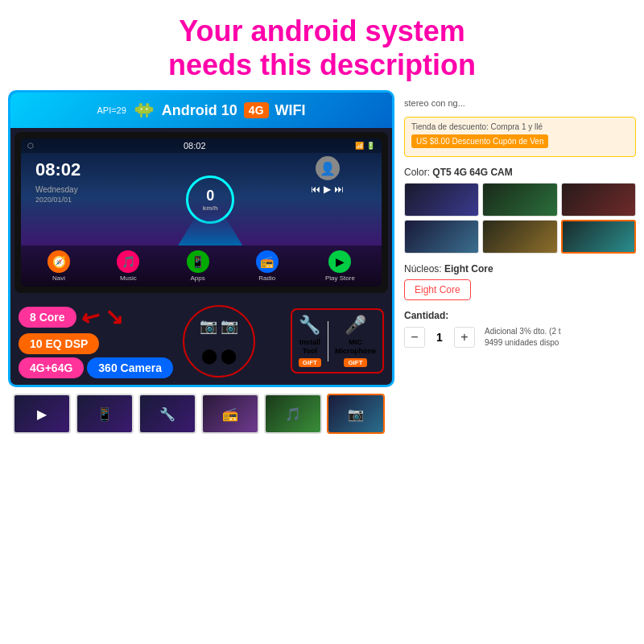 This screenshot has height=644, width=644. I want to click on icon-music: 🎵 Music, so click(128, 266).